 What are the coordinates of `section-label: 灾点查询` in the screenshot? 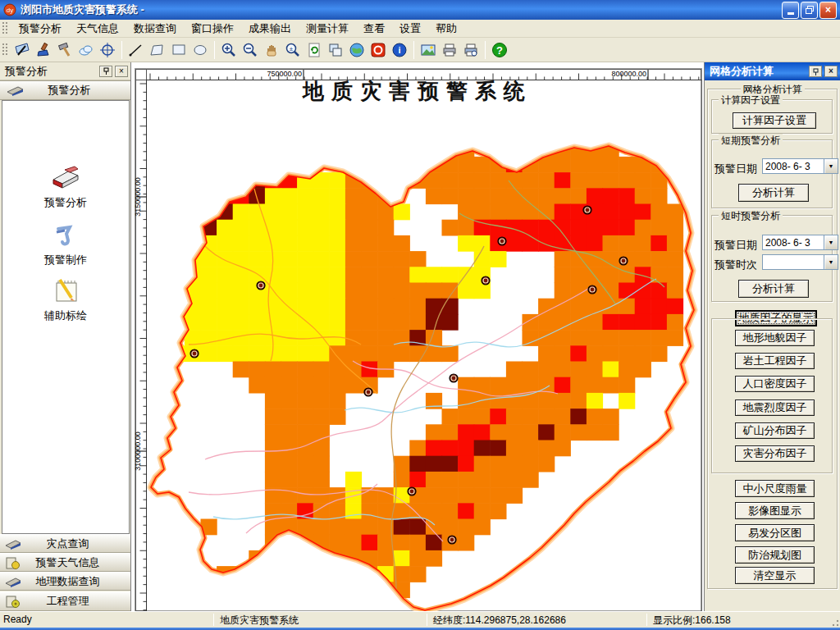 It's located at (67, 544).